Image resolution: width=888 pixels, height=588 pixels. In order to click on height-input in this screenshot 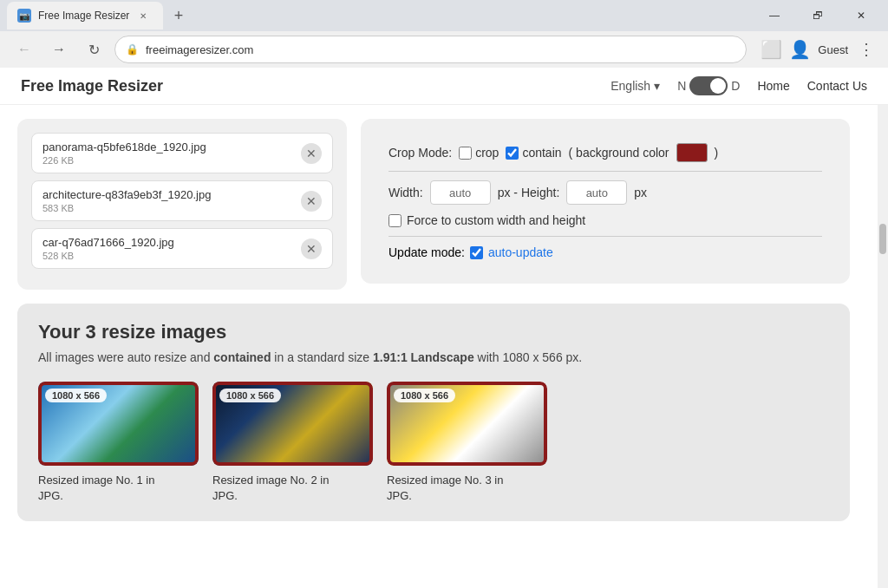, I will do `click(597, 193)`.